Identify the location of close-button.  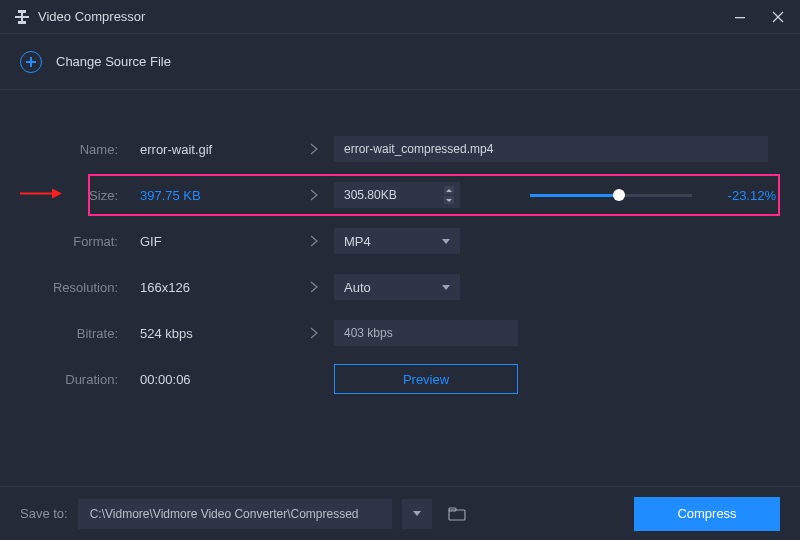
(778, 17).